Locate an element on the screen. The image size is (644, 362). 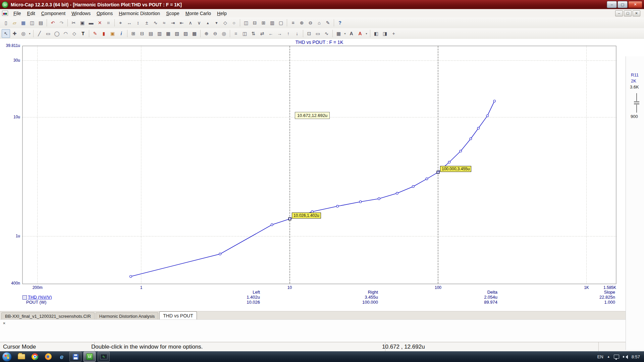
undo-icon: ↶ is located at coordinates (53, 23).